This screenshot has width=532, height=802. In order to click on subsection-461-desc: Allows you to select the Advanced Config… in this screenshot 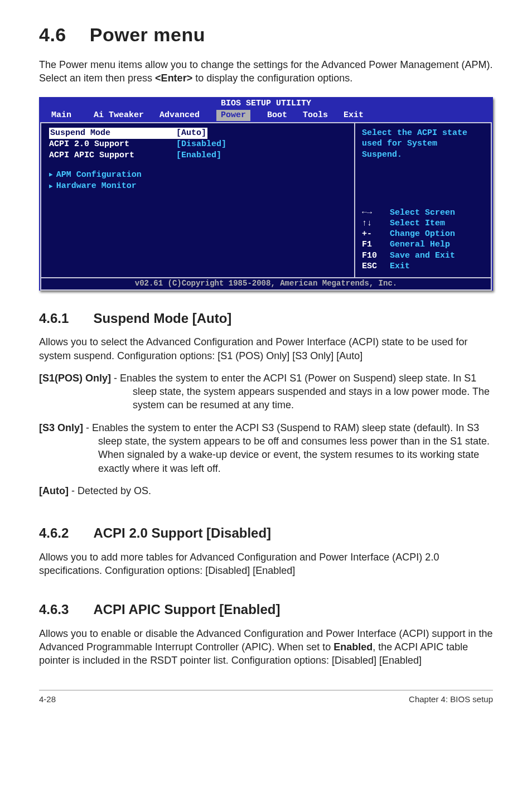, I will do `click(266, 349)`.